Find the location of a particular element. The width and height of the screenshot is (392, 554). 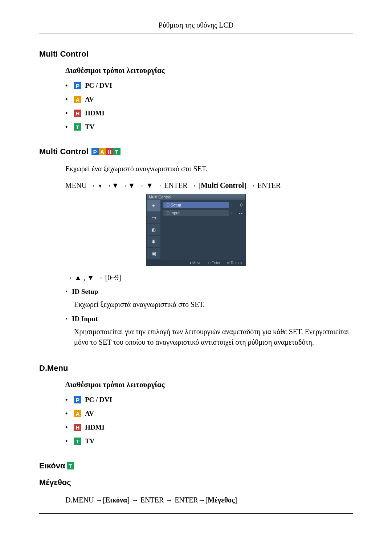

osd-row-id-input: ID Input : - - is located at coordinates (203, 213).